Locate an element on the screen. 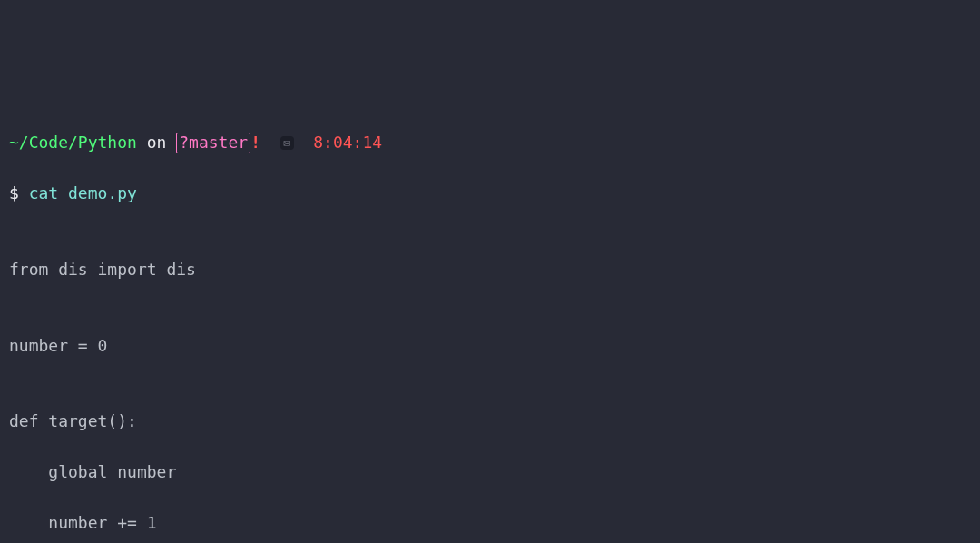 The image size is (980, 543). mail-icon: ✉ is located at coordinates (287, 143).